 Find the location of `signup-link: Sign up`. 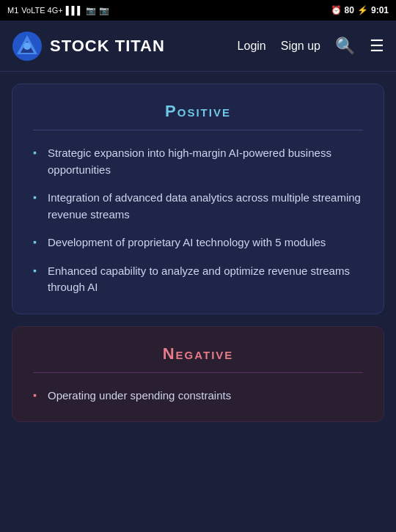

signup-link: Sign up is located at coordinates (301, 46).